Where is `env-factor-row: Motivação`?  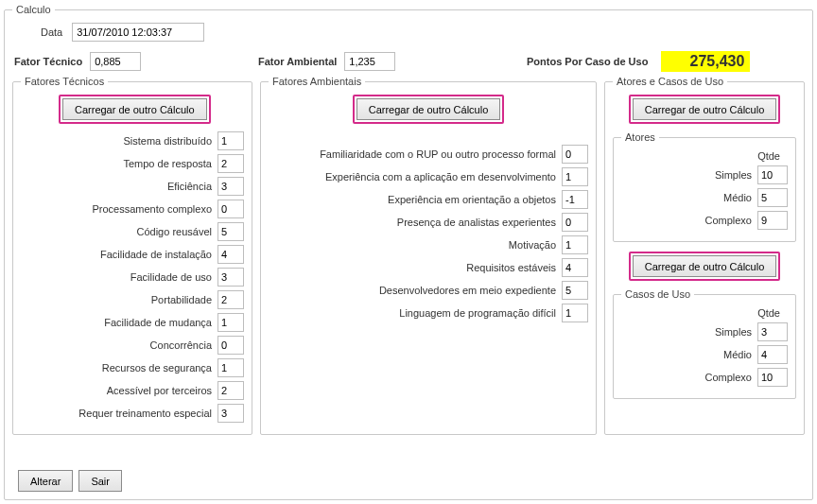 env-factor-row: Motivação is located at coordinates (428, 245).